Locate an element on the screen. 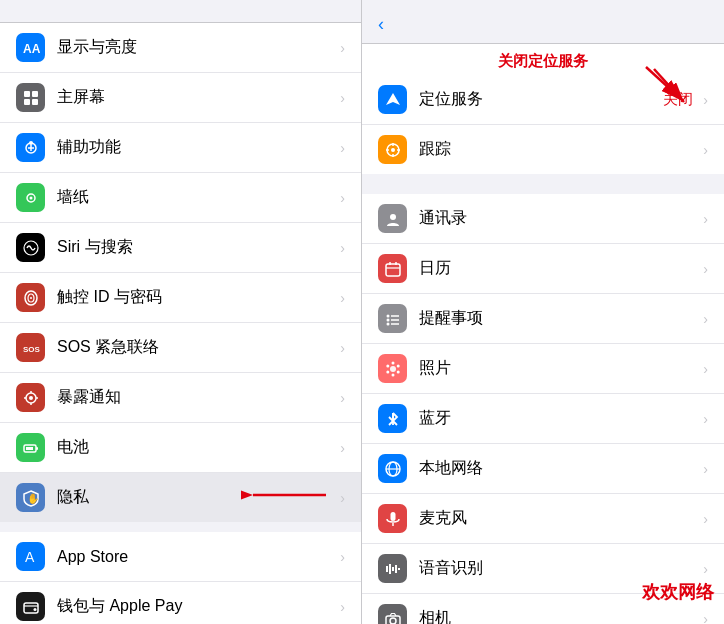 This screenshot has height=624, width=724. svg-text: A is located at coordinates (30, 557).